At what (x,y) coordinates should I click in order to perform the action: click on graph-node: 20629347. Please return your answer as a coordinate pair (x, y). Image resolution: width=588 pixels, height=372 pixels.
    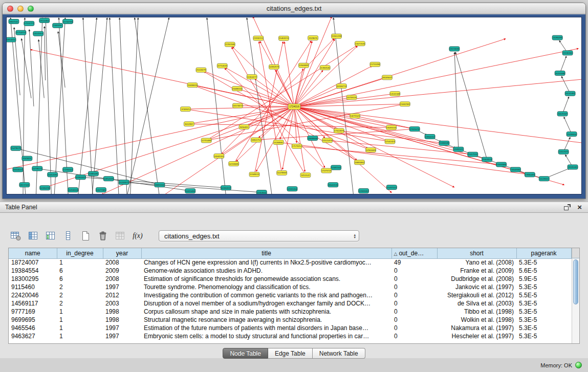
    Looking at the image, I should click on (562, 114).